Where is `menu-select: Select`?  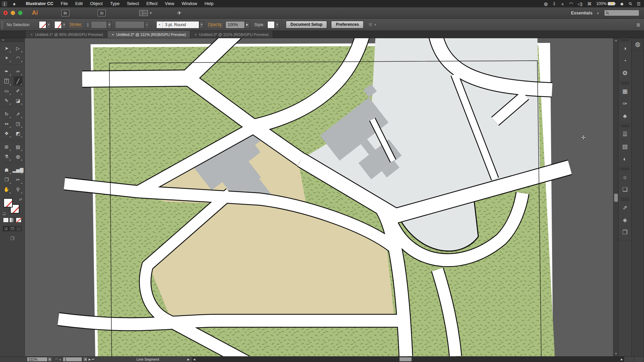 menu-select: Select is located at coordinates (133, 4).